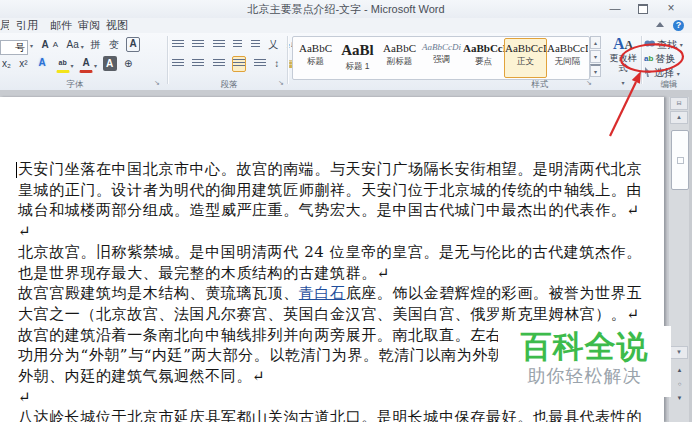 The height and width of the screenshot is (422, 692). What do you see at coordinates (142, 378) in the screenshot?
I see `doc-line: 外朝、内廷的建筑气氛迥然不同。↵` at bounding box center [142, 378].